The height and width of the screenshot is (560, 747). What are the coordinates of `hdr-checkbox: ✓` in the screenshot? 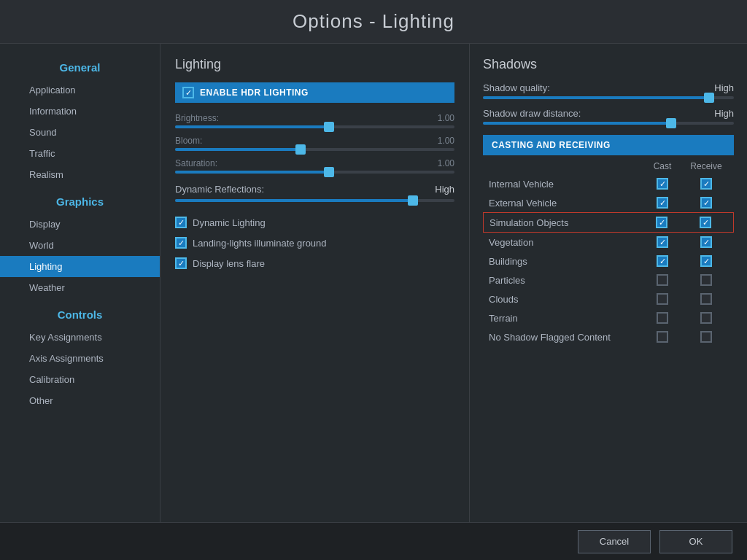 It's located at (188, 93).